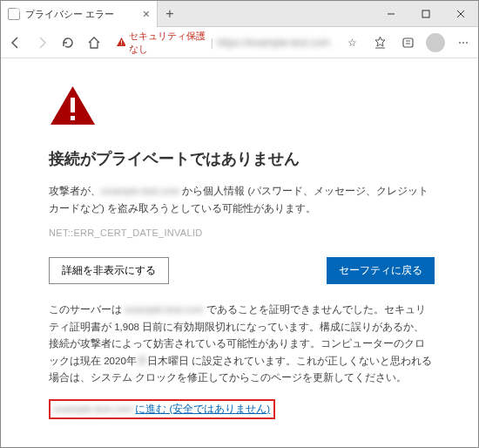 The image size is (479, 448). What do you see at coordinates (93, 409) in the screenshot?
I see `proceed-host-blur: example.test.com` at bounding box center [93, 409].